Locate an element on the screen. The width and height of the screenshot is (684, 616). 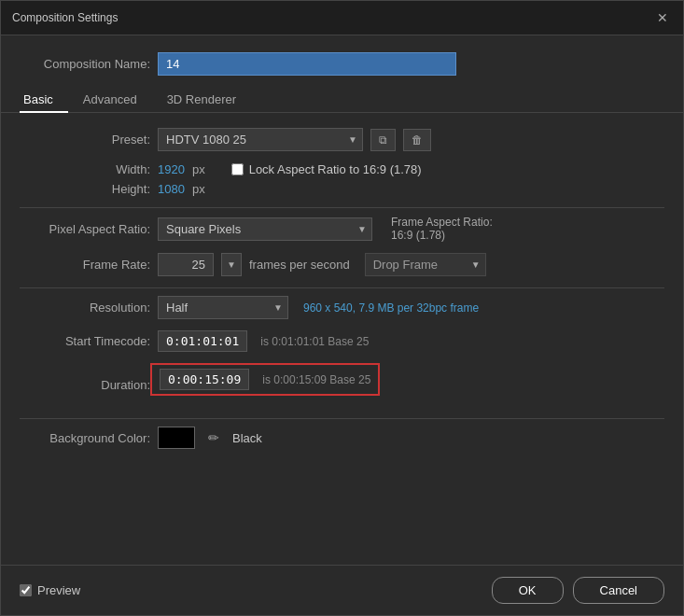
preview-checkbox is located at coordinates (26, 590).